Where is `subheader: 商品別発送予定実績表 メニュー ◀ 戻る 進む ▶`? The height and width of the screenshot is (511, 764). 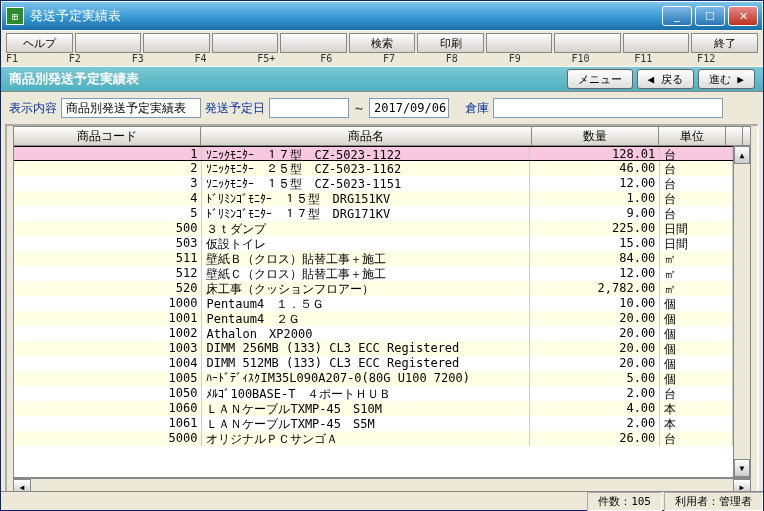 subheader: 商品別発送予定実績表 メニュー ◀ 戻る 進む ▶ is located at coordinates (382, 79).